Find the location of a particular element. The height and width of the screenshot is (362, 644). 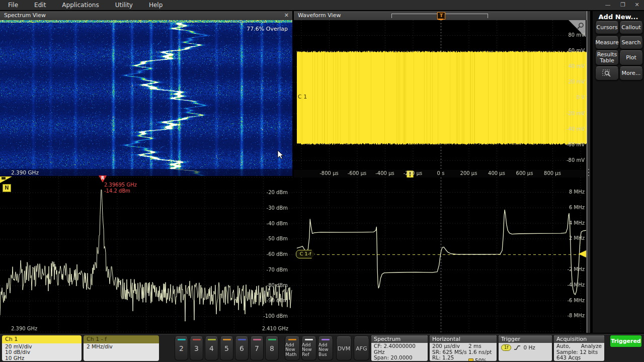

add-measure-button: Measure is located at coordinates (607, 43).